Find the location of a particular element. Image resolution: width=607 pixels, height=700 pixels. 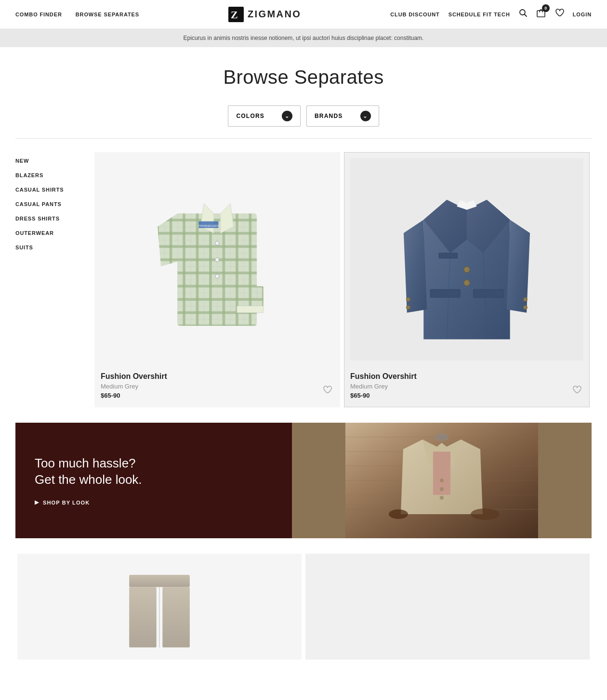

sidebar: NEW BLAZERS CASUAL SHIRTS CASUAL PANTS D… is located at coordinates (54, 280).